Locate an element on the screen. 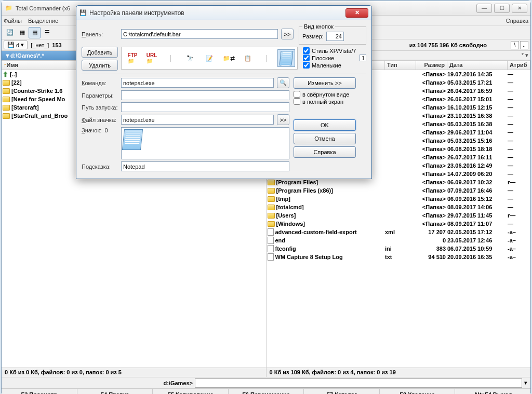 The width and height of the screenshot is (532, 394). panel-label: Панель: is located at coordinates (100, 34).